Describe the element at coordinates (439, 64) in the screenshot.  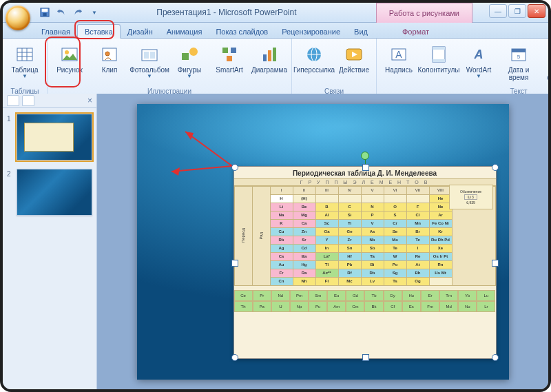
I see `ribbon-колонтитулы-button: Колонтитулы` at that location.